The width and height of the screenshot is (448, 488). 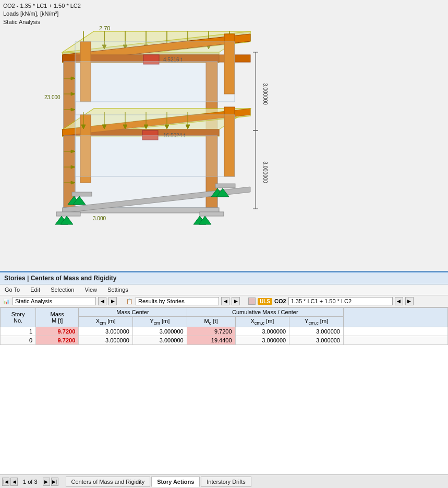 I want to click on results-selector: Results by Stories, so click(x=177, y=301).